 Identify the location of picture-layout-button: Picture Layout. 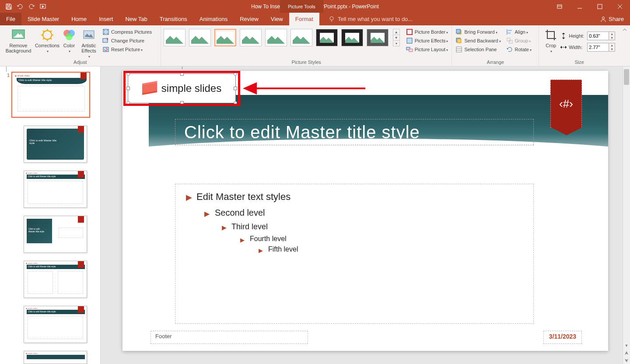
(427, 49).